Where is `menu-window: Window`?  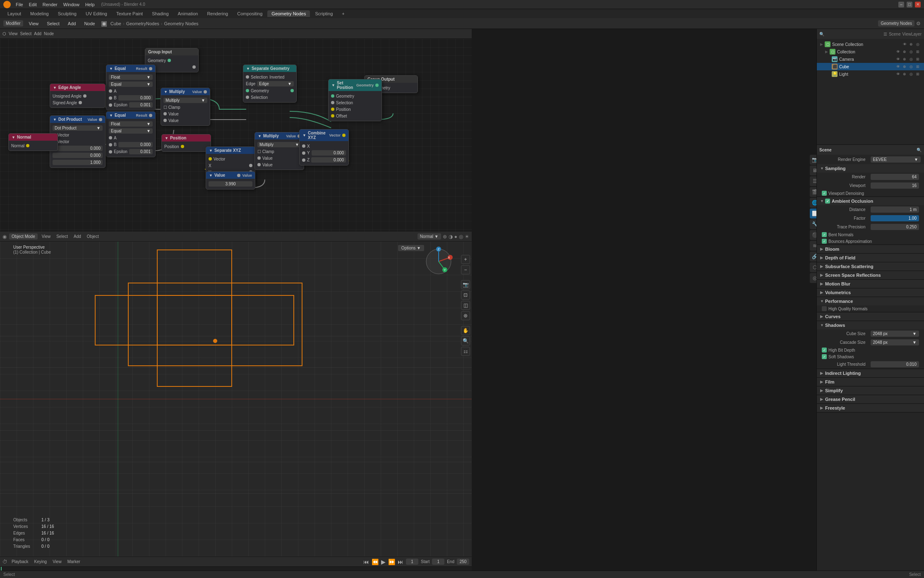
menu-window: Window is located at coordinates (71, 5).